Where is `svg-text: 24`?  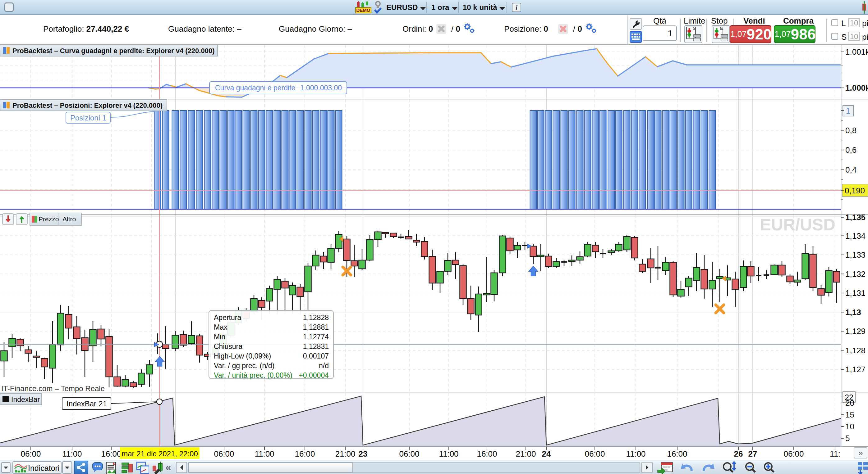
svg-text: 24 is located at coordinates (547, 454).